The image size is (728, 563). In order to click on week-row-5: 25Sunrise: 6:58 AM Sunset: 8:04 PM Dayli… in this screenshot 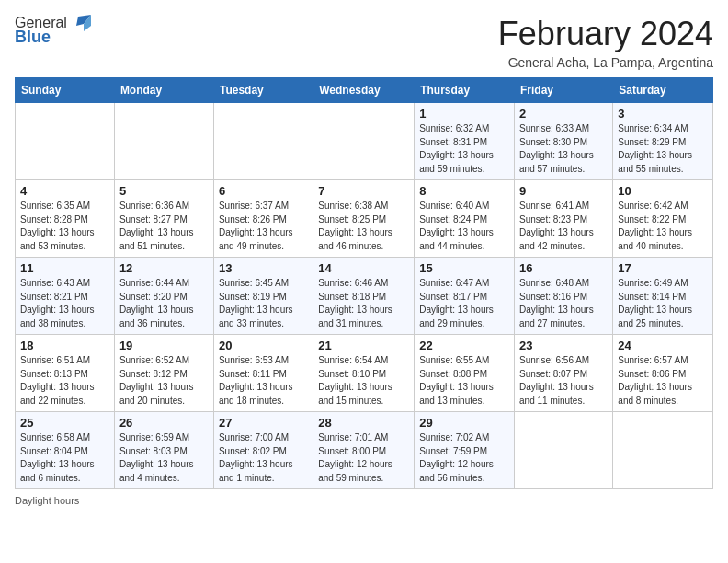, I will do `click(364, 451)`.